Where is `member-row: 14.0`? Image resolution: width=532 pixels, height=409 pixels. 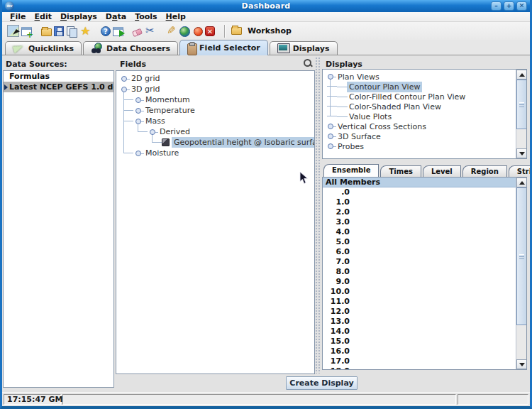
member-row: 14.0 is located at coordinates (419, 332).